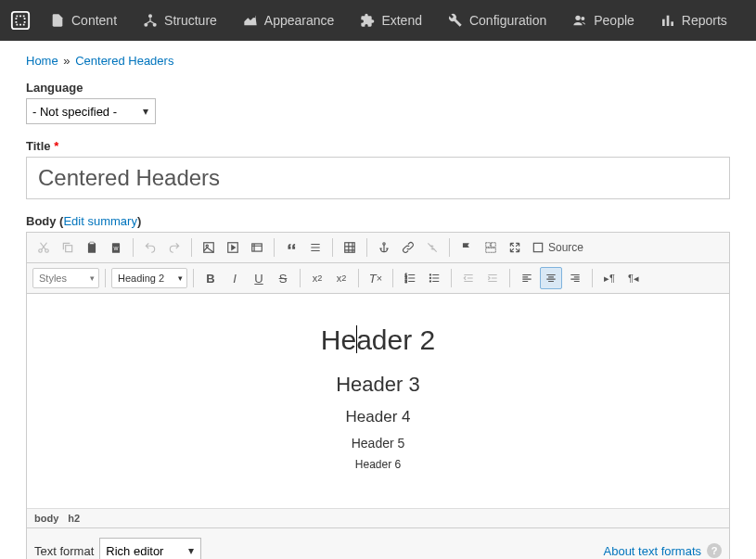  Describe the element at coordinates (233, 248) in the screenshot. I see `video-icon` at that location.